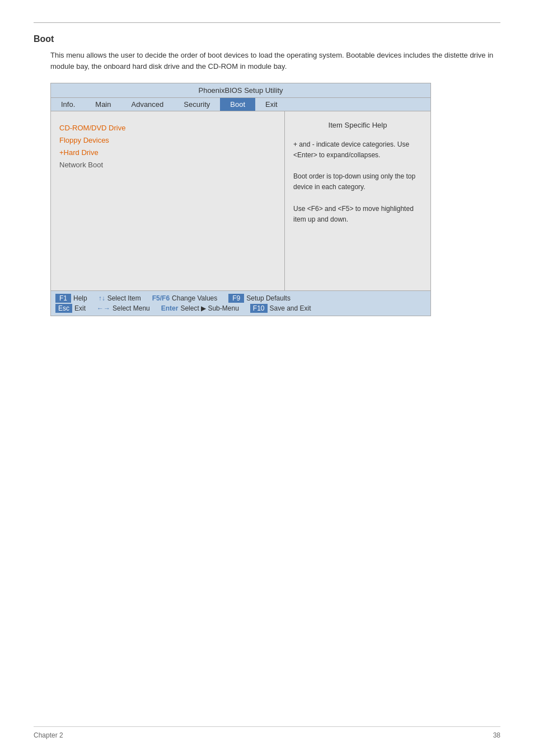  I want to click on key-f5f6: F5/F6, so click(161, 298).